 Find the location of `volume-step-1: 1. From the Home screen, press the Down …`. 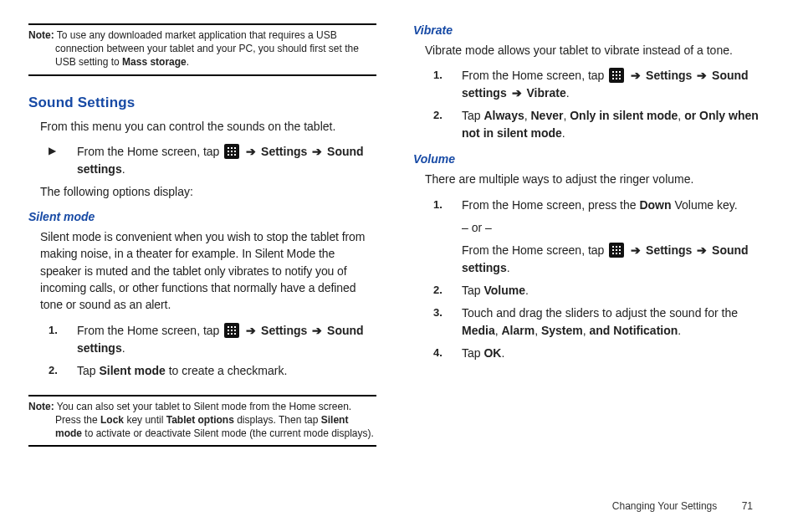

volume-step-1: 1. From the Home screen, press the Down … is located at coordinates (587, 237).